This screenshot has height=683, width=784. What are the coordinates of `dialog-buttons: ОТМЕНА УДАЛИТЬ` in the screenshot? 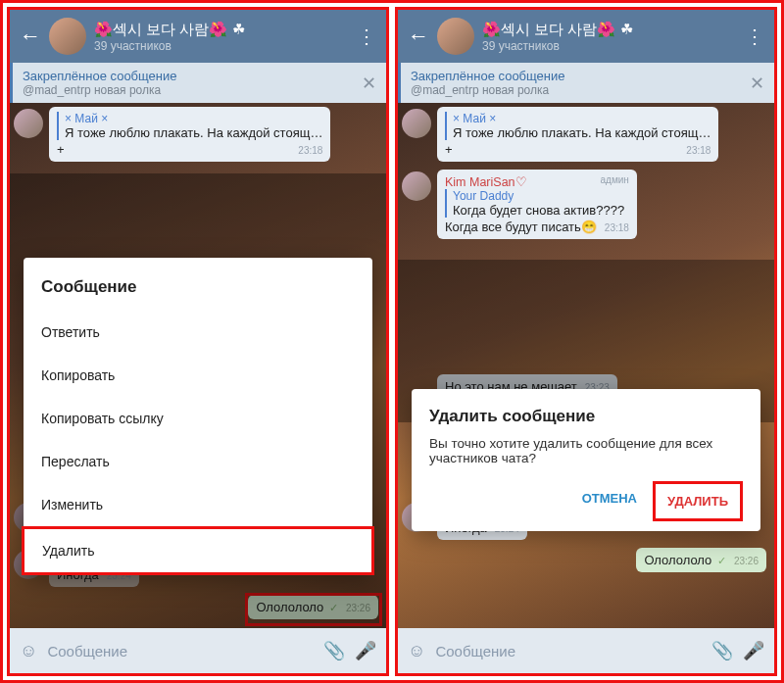 It's located at (586, 502).